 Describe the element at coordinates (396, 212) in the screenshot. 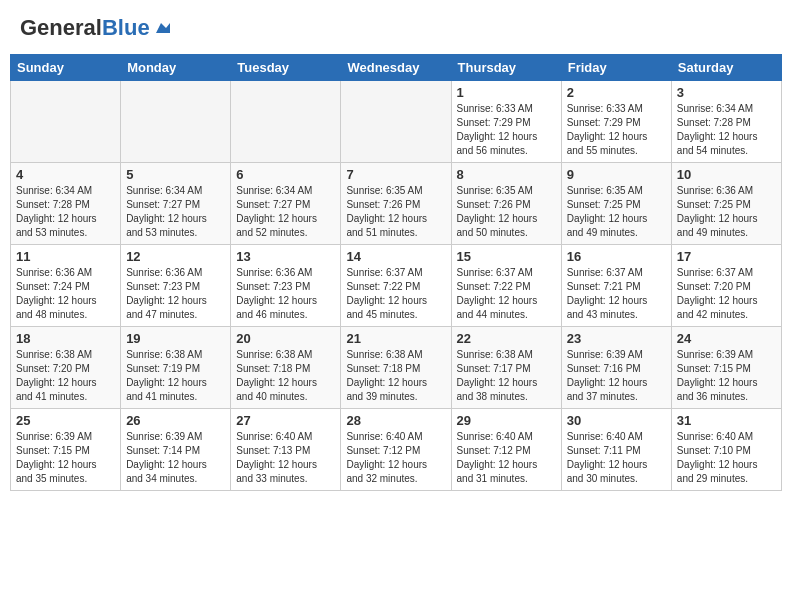

I see `day-info: Sunrise: 6:35 AM Sunset: 7:26 PM Dayligh…` at that location.